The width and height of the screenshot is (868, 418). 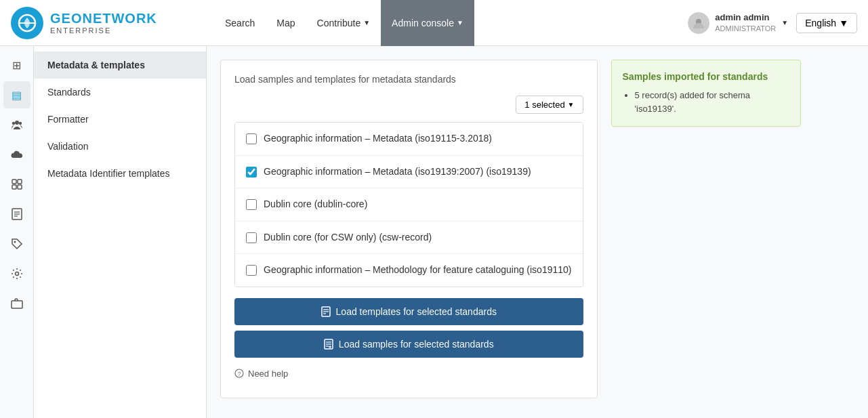 I want to click on sidebar-item-metadata-id-templates: Metadata Identifier templates, so click(x=120, y=173).